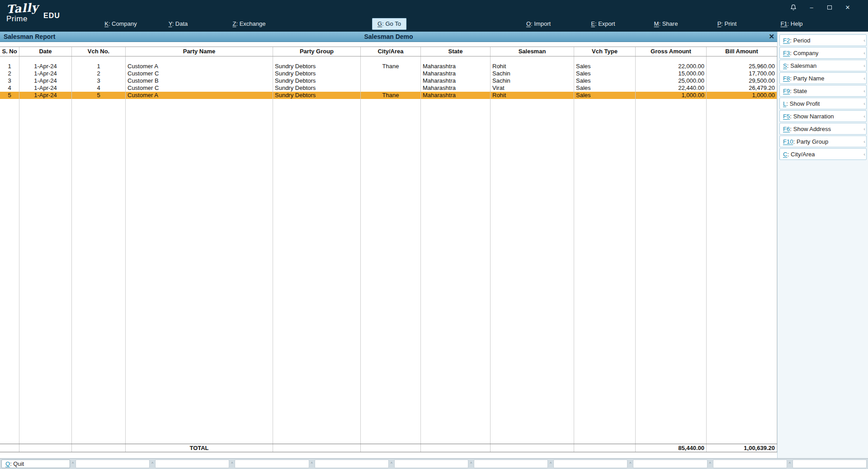 Image resolution: width=868 pixels, height=469 pixels. I want to click on table-cell: 15,000.00, so click(671, 74).